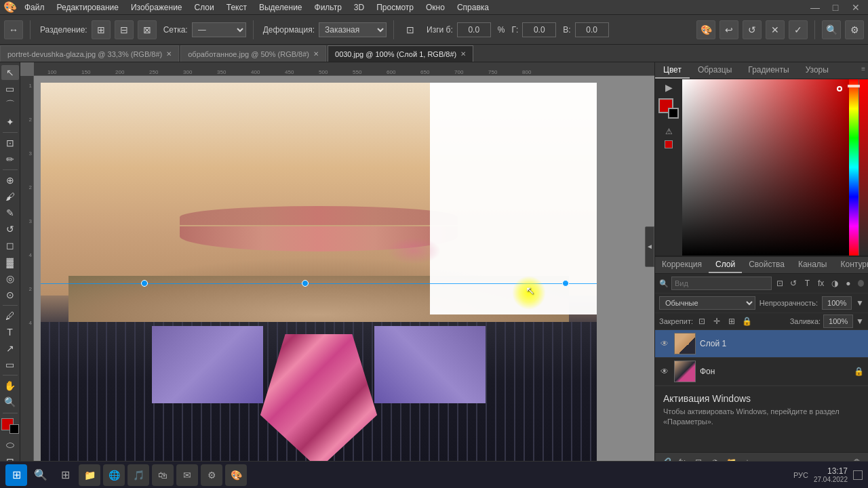 The image size is (868, 488). I want to click on layer-adjust-filter: ◑, so click(835, 283).